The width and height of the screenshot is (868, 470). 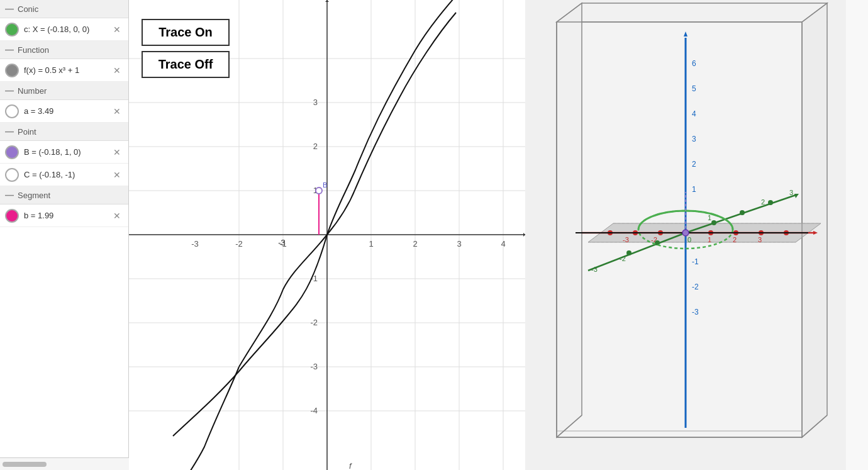 I want to click on close-conic-c: ✕, so click(x=117, y=30).